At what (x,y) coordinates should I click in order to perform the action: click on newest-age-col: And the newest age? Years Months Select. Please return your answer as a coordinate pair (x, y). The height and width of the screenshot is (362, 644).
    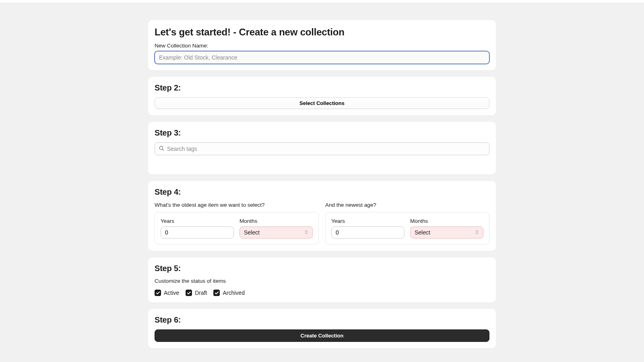
    Looking at the image, I should click on (407, 223).